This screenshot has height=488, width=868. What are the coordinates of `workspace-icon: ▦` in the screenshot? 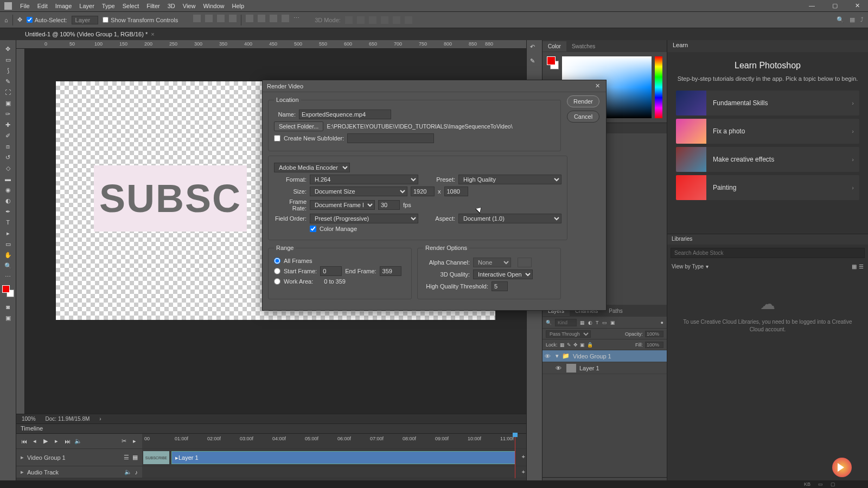 It's located at (852, 20).